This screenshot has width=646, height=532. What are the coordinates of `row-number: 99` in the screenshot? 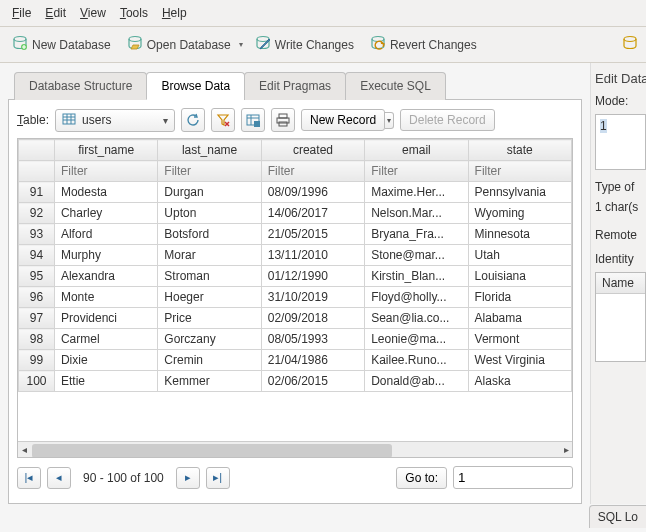 It's located at (37, 360).